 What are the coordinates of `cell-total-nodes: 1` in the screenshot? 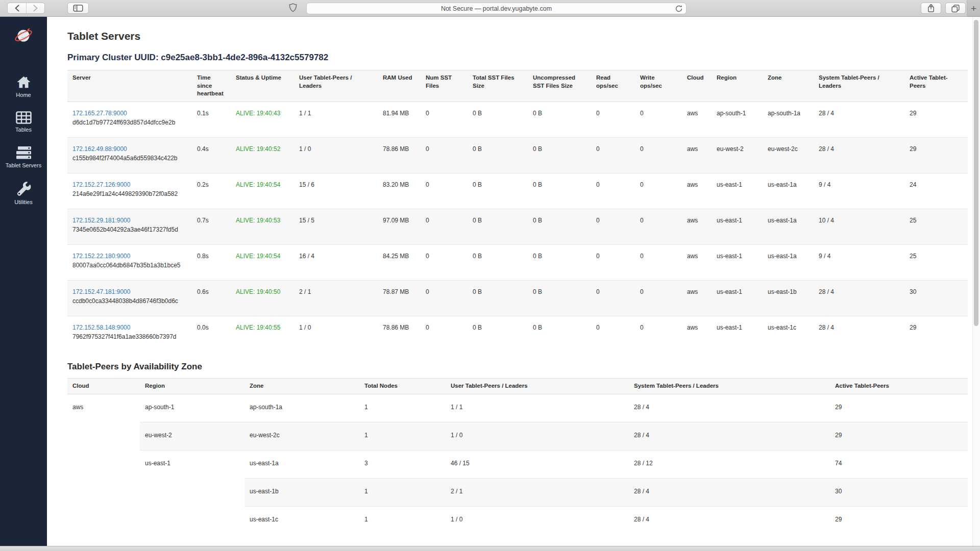 It's located at (402, 408).